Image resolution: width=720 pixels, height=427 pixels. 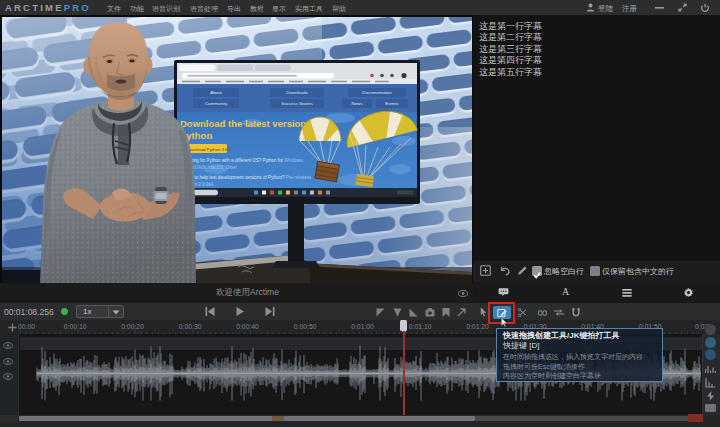 What do you see at coordinates (250, 124) in the screenshot?
I see `svg-text: Download the latest version of` at bounding box center [250, 124].